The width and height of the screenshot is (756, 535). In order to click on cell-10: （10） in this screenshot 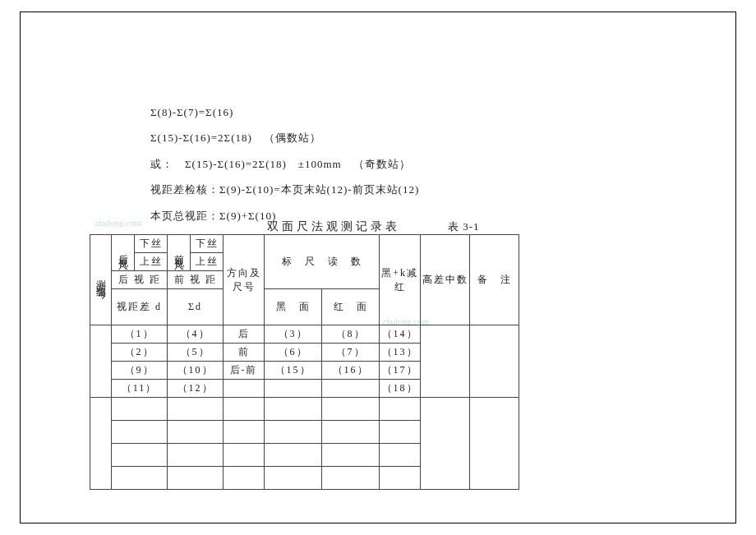, I will do `click(196, 371)`.